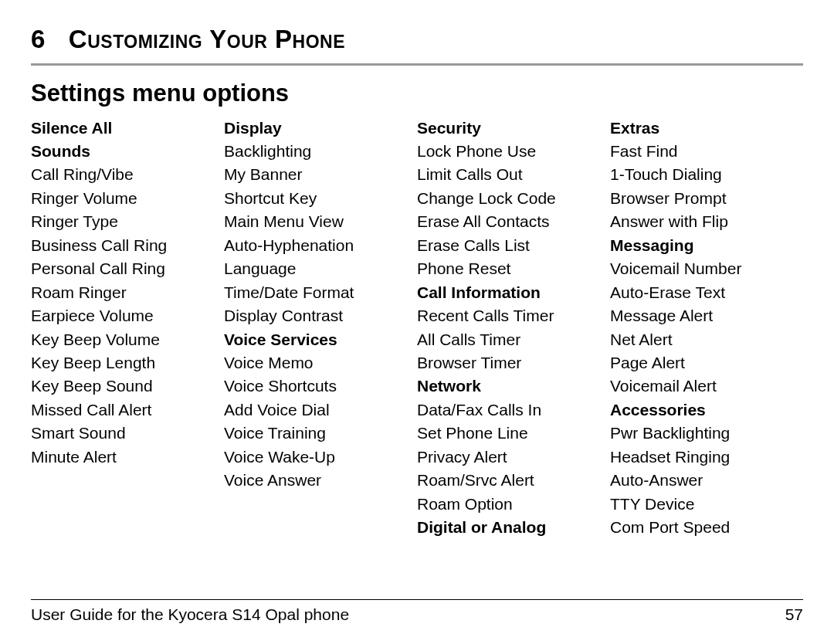 This screenshot has height=644, width=834. What do you see at coordinates (707, 410) in the screenshot?
I see `menu-heading: Accessories` at bounding box center [707, 410].